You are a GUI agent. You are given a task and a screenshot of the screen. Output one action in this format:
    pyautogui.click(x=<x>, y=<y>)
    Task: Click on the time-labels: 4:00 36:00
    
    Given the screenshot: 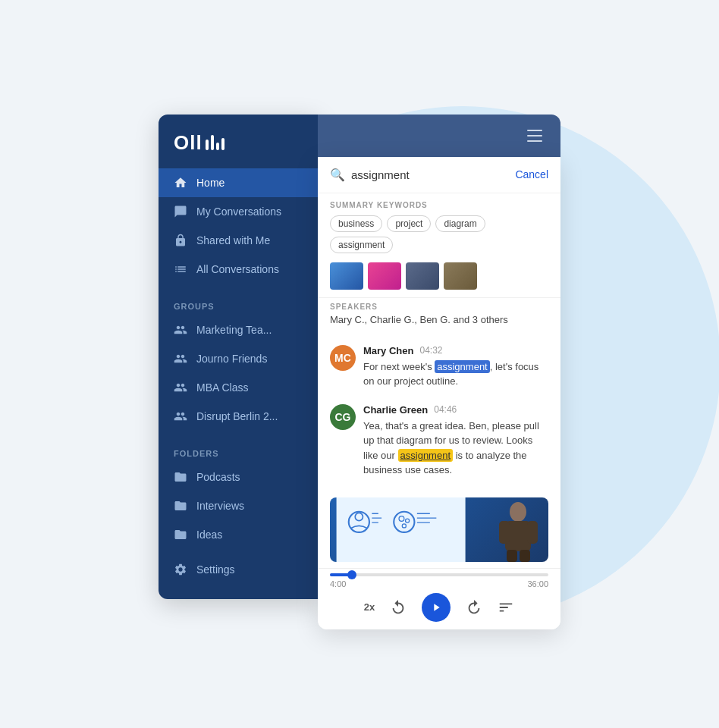 What is the action you would take?
    pyautogui.click(x=439, y=584)
    